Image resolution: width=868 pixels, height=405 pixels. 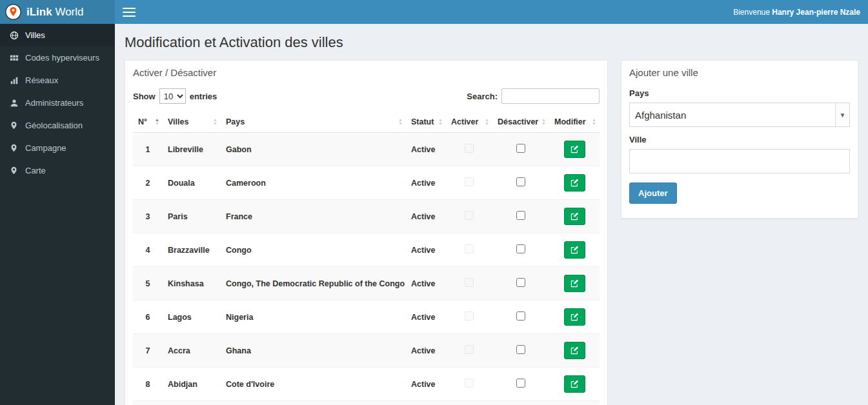 I want to click on column-header-6: Modifier▲▼, so click(x=574, y=123).